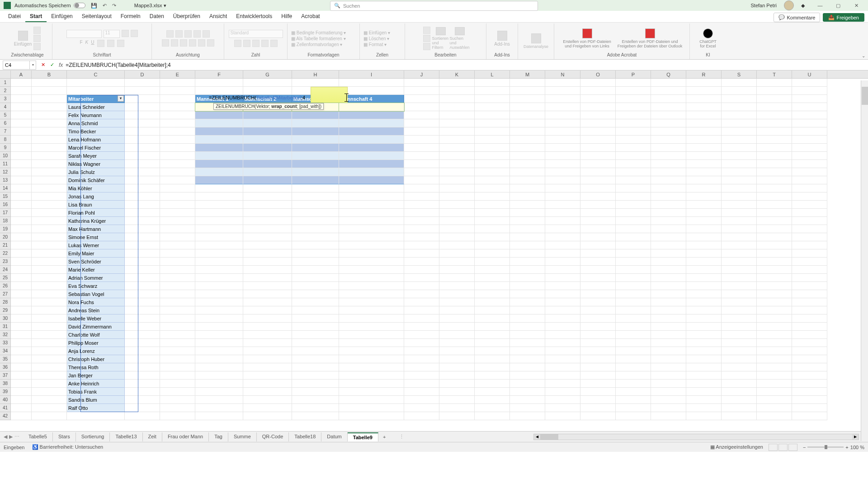  Describe the element at coordinates (457, 140) in the screenshot. I see `cell-K8` at that location.